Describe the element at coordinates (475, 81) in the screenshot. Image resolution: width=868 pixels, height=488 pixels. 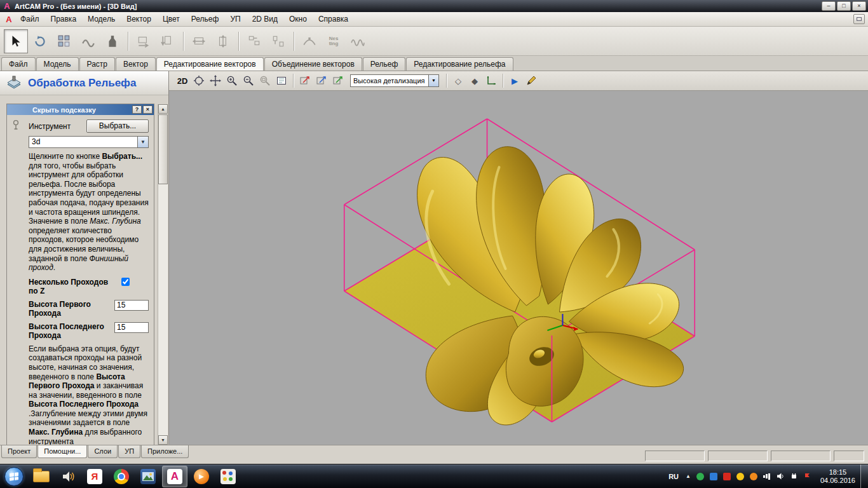
I see `shaded-view-icon: ◆` at that location.